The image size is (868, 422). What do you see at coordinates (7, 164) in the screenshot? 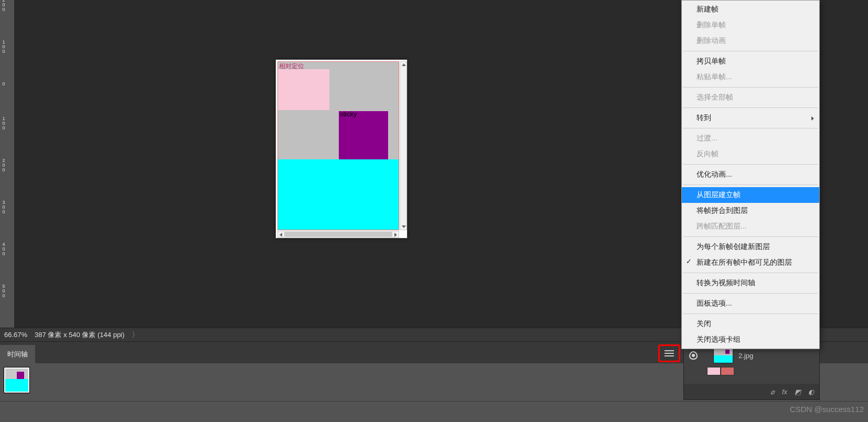
I see `vertical-ruler: 200 100 0 100 200 300 400 500` at bounding box center [7, 164].